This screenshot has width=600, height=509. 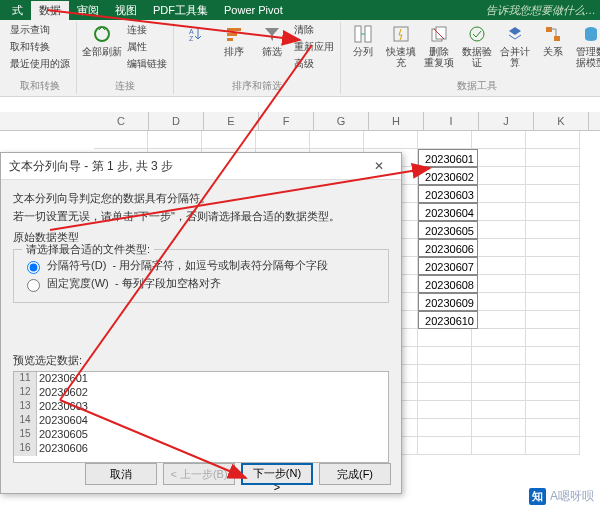 What do you see at coordinates (470, 58) in the screenshot?
I see `ribbon-group-data-tools: 分列 快速填充 删除重复项 数据验证 合并计算 关系 管理数据模型 数据工具` at bounding box center [470, 58].